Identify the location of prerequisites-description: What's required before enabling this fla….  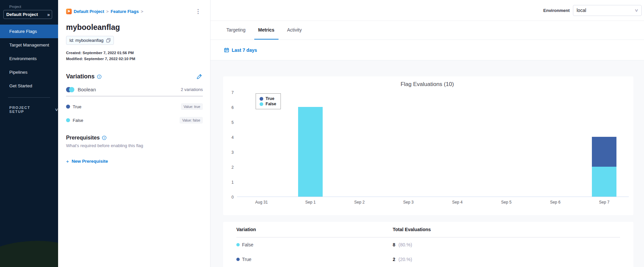
(134, 145).